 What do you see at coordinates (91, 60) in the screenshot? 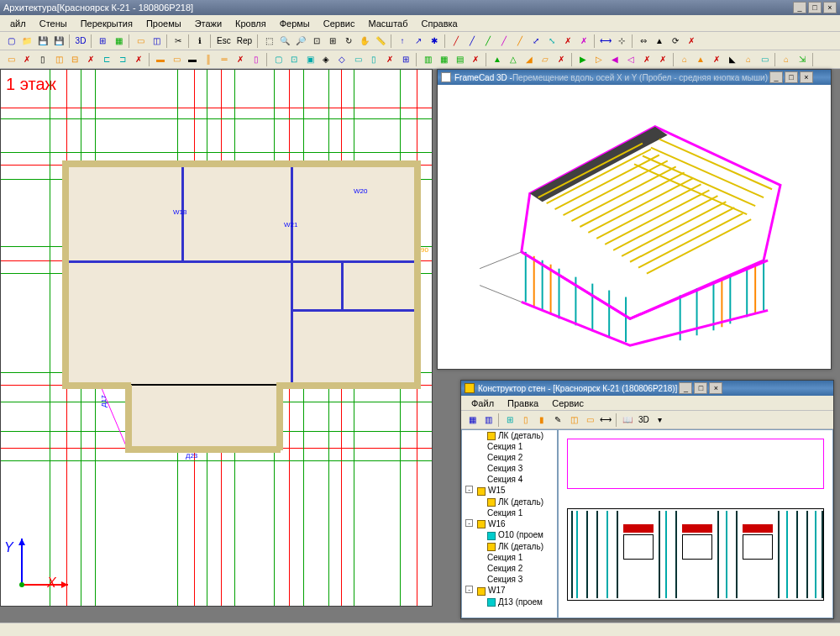
I see `wall5-icon: ✗` at bounding box center [91, 60].